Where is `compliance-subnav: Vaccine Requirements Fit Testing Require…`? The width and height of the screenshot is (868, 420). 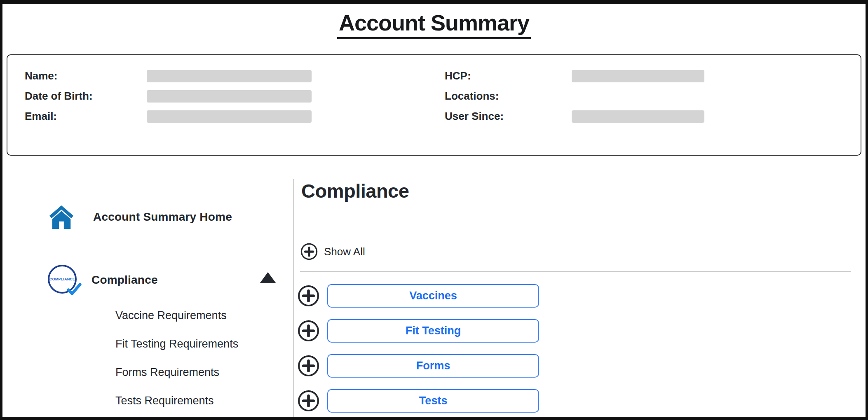 compliance-subnav: Vaccine Requirements Fit Testing Require… is located at coordinates (177, 358).